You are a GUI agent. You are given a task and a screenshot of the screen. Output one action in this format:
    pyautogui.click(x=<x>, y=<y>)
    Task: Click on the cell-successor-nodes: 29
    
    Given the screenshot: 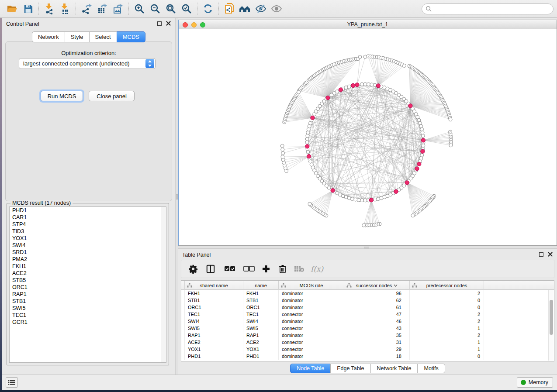 What is the action you would take?
    pyautogui.click(x=377, y=349)
    